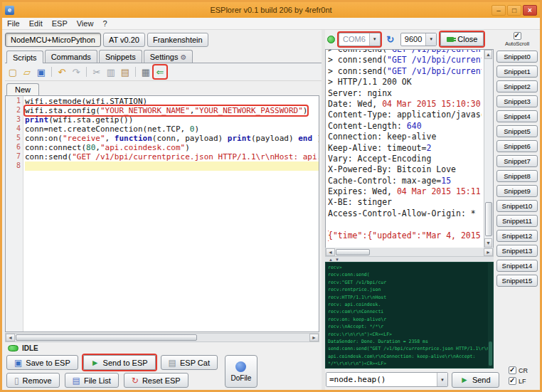  What do you see at coordinates (92, 380) in the screenshot?
I see `file-list-button: ▤File List` at bounding box center [92, 380].